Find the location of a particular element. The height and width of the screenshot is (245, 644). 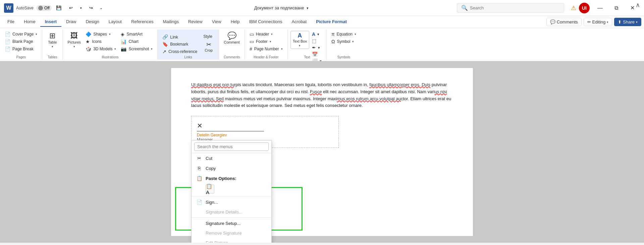

ribbon-group-links: 🔗 Link 🔖 Bookmark ↗ Cross-reference is located at coordinates (189, 45).